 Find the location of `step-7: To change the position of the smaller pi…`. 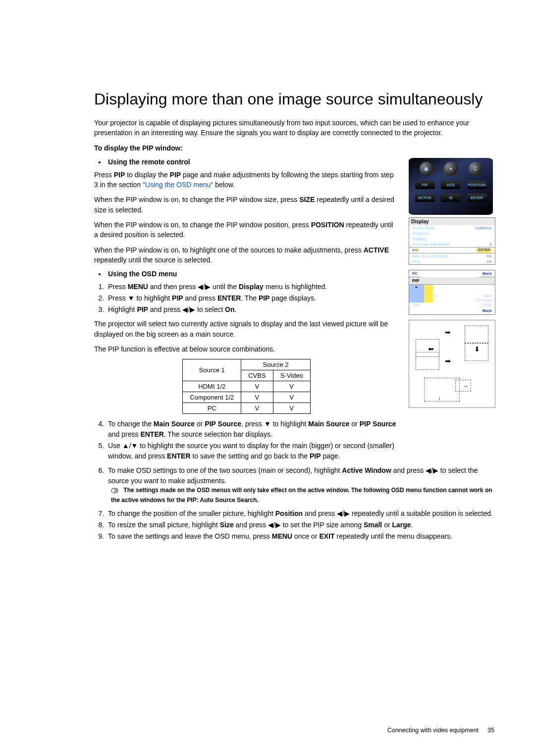

step-7: To change the position of the smaller pi… is located at coordinates (301, 514).